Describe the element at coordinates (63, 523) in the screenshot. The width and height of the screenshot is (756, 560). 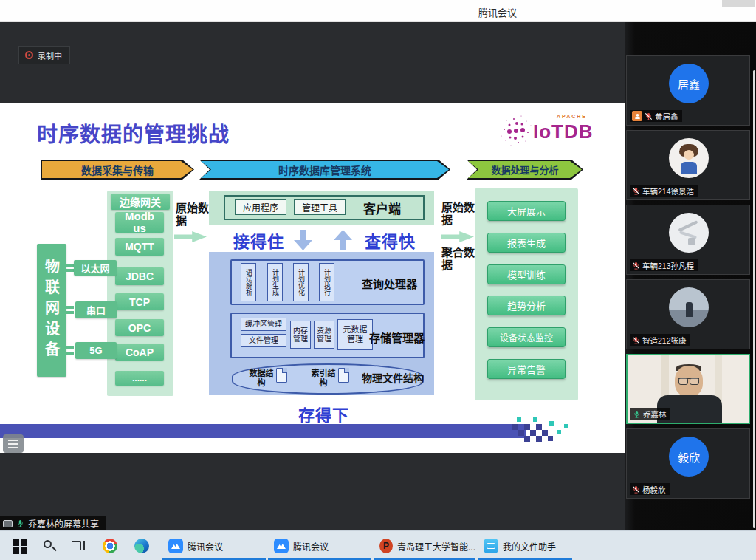
I see `share-banner-text: 乔嘉林的屏幕共享` at that location.